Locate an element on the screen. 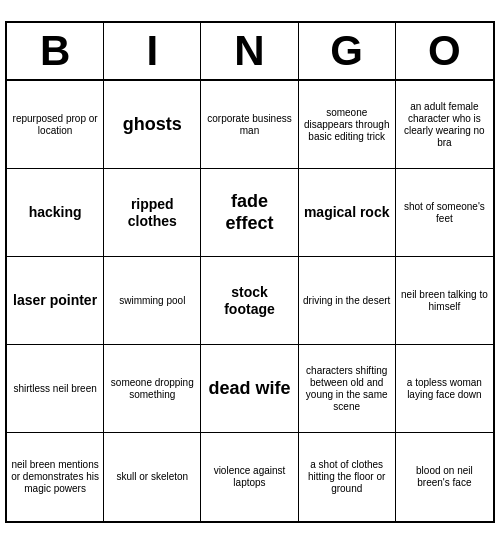 The width and height of the screenshot is (500, 544). bingo-cell-18: characters shifting between old and youn… is located at coordinates (348, 389).